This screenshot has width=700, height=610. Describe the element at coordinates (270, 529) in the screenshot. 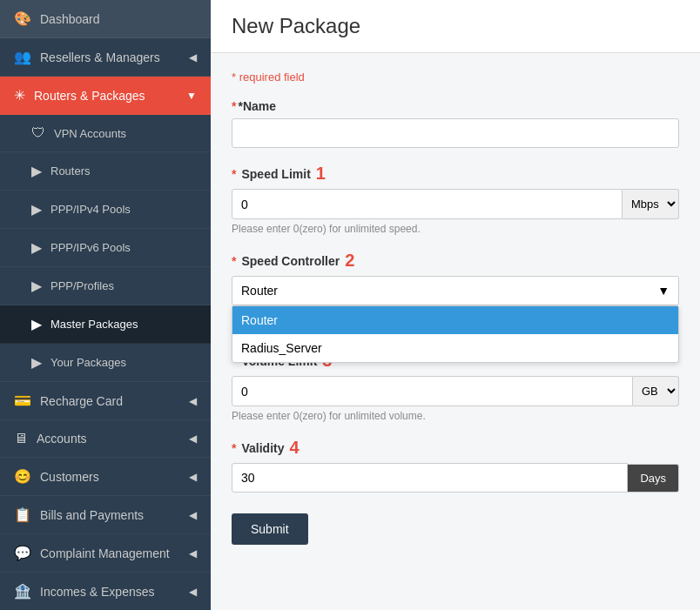

I see `submit-button: Submit` at that location.